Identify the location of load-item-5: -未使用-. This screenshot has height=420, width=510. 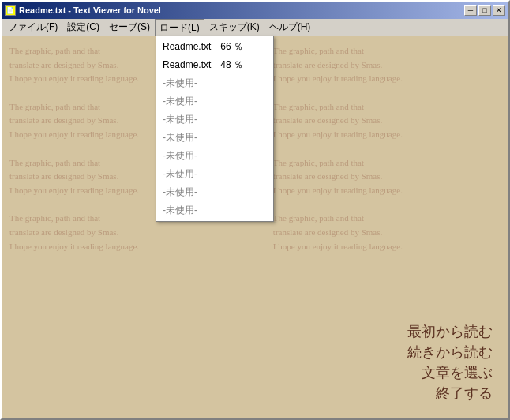
(215, 137).